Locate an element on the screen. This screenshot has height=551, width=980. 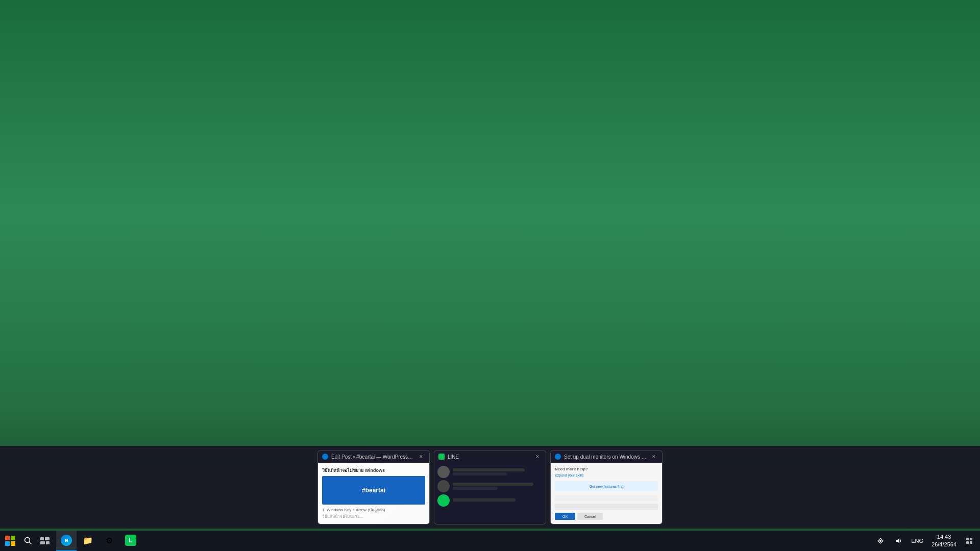
taskbar-edge-app: e is located at coordinates (66, 541).